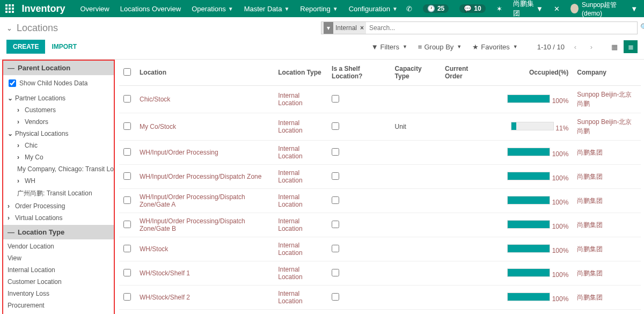  What do you see at coordinates (58, 258) in the screenshot?
I see `location-type-item: View` at bounding box center [58, 258].